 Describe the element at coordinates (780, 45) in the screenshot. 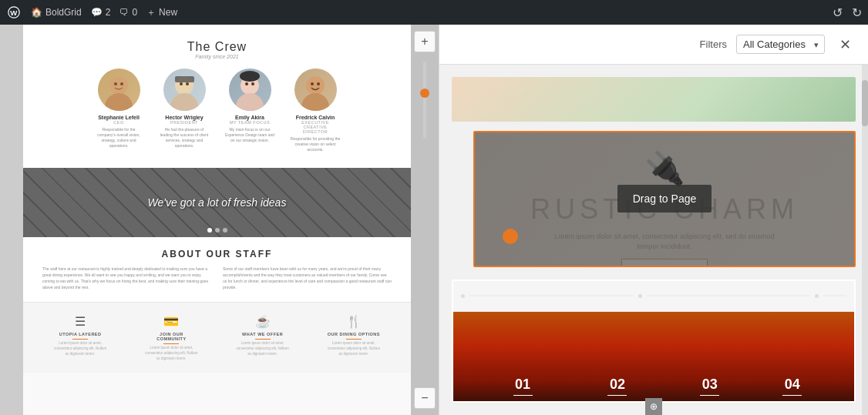

I see `category-select-wrapper: All Categories Business Restaurant Portf…` at that location.